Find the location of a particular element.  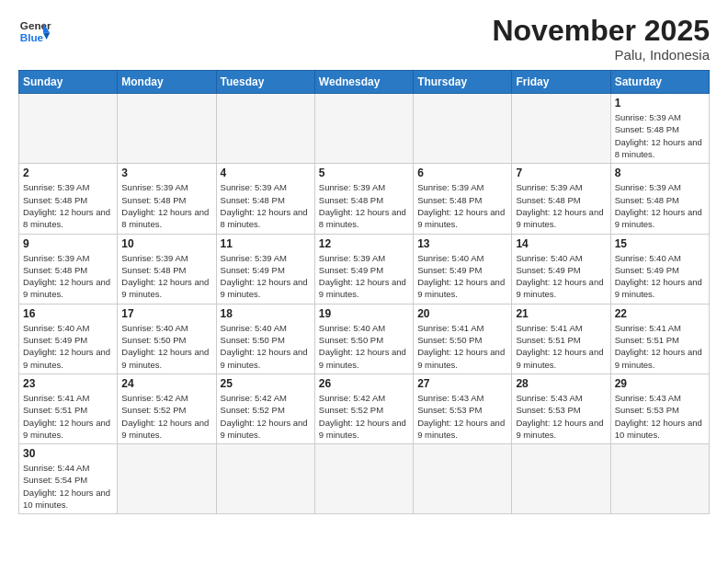

calendar-cell: 4Sunrise: 5:39 AM Sunset: 5:48 PM Daylig… is located at coordinates (265, 199).